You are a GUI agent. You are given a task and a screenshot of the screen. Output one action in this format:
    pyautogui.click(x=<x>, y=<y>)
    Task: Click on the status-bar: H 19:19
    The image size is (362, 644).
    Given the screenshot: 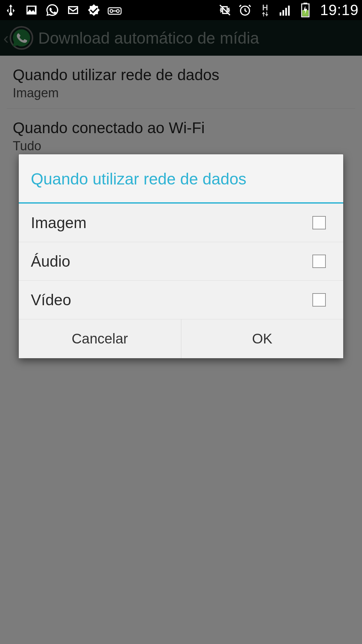 What is the action you would take?
    pyautogui.click(x=181, y=10)
    